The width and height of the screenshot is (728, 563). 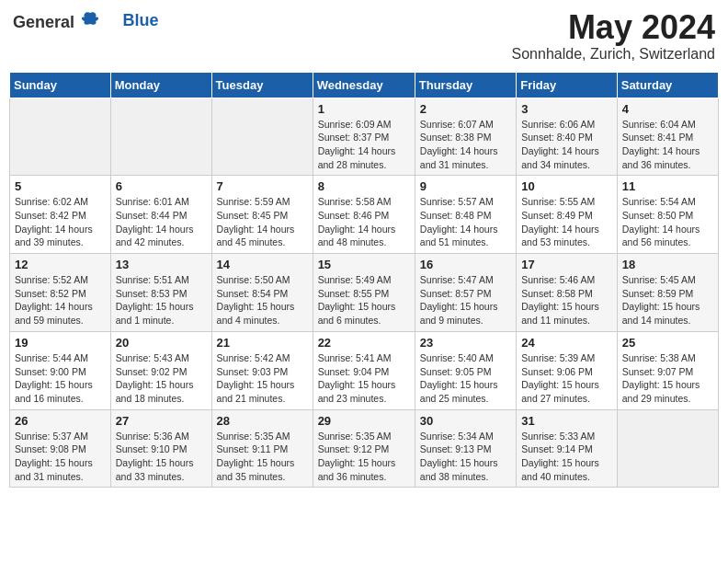 What do you see at coordinates (364, 265) in the screenshot?
I see `day-number: 15` at bounding box center [364, 265].